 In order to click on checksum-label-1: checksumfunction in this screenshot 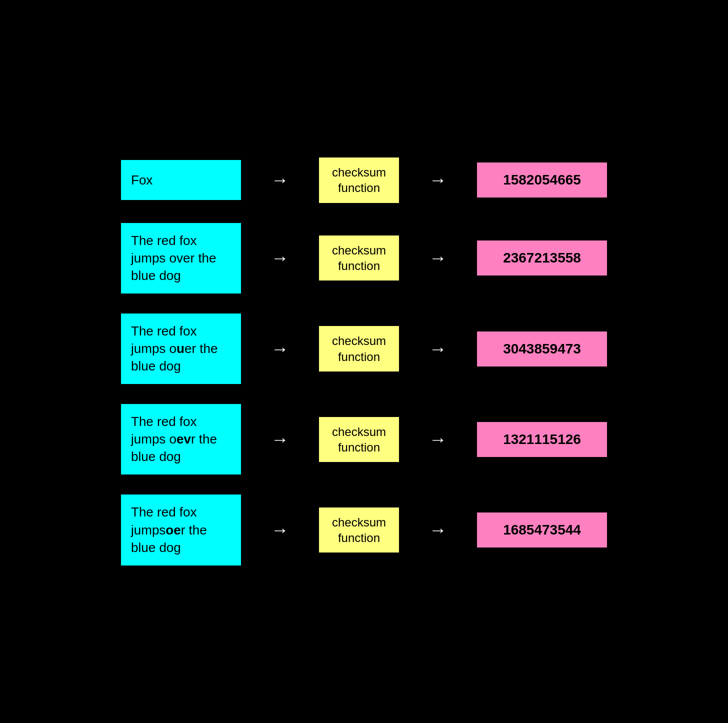, I will do `click(359, 180)`.